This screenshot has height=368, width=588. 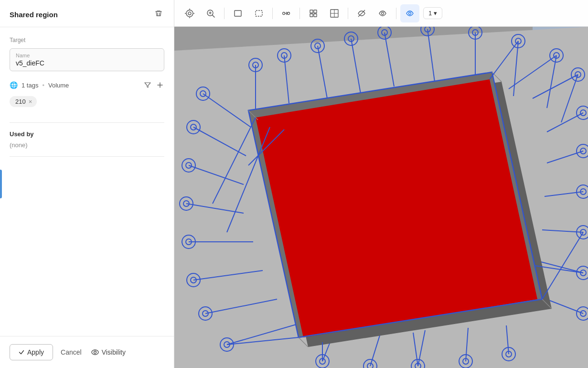 I want to click on tags-count: 1 tags, so click(x=30, y=85).